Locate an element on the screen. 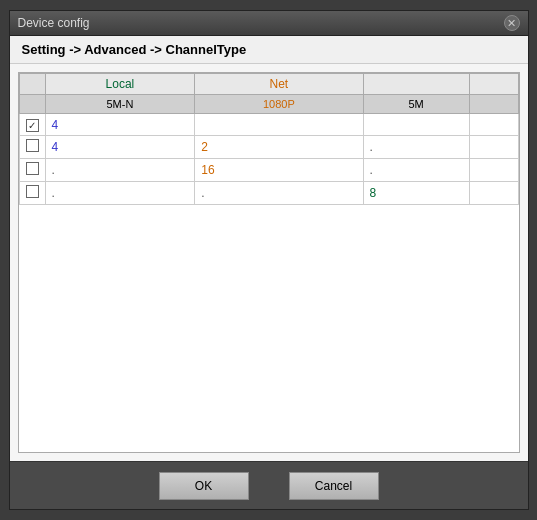 The height and width of the screenshot is (520, 537). breadcrumb: Setting -> Advanced -> ChannelType is located at coordinates (269, 50).